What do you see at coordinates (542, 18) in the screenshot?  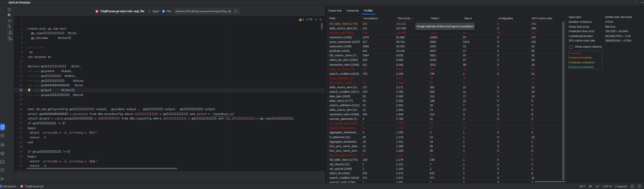 I see `column-header: DFA cache miss` at bounding box center [542, 18].